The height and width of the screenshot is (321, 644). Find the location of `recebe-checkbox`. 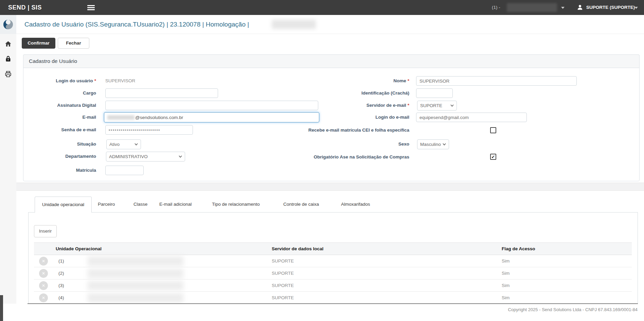

recebe-checkbox is located at coordinates (493, 130).